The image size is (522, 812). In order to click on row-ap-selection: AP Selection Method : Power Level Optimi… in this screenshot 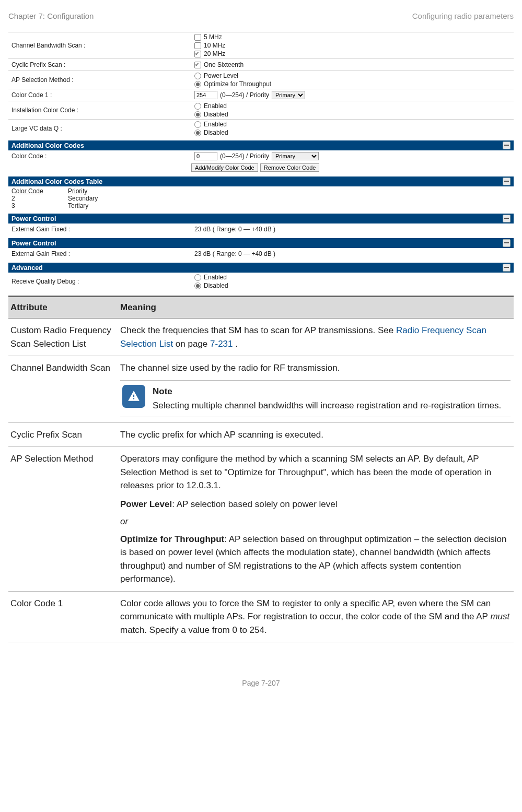, I will do `click(261, 80)`.